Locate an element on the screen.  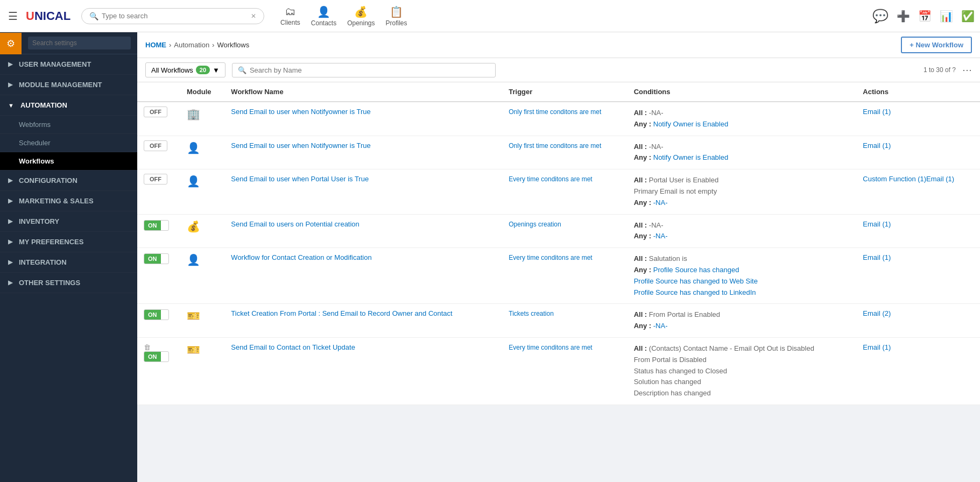
more-options-button: ⋯ is located at coordinates (967, 70).